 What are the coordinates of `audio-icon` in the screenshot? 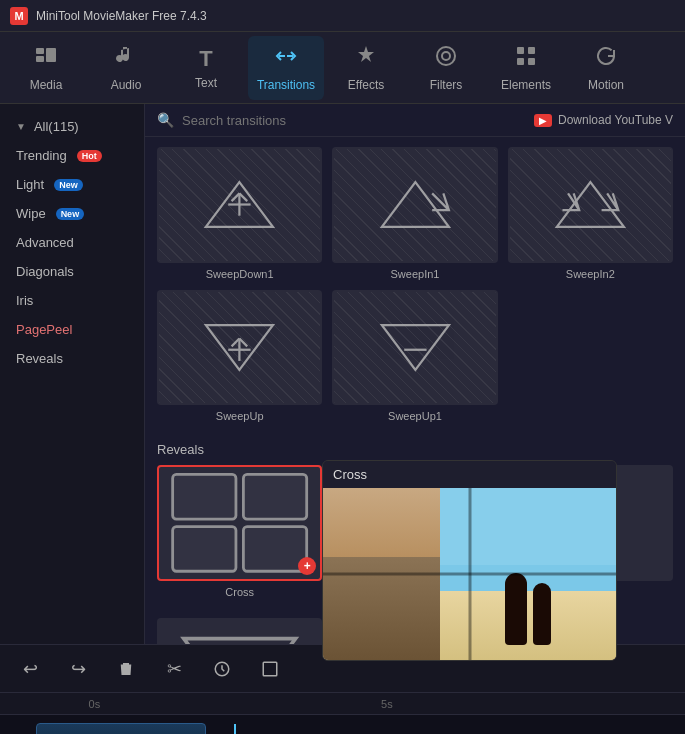 It's located at (126, 59).